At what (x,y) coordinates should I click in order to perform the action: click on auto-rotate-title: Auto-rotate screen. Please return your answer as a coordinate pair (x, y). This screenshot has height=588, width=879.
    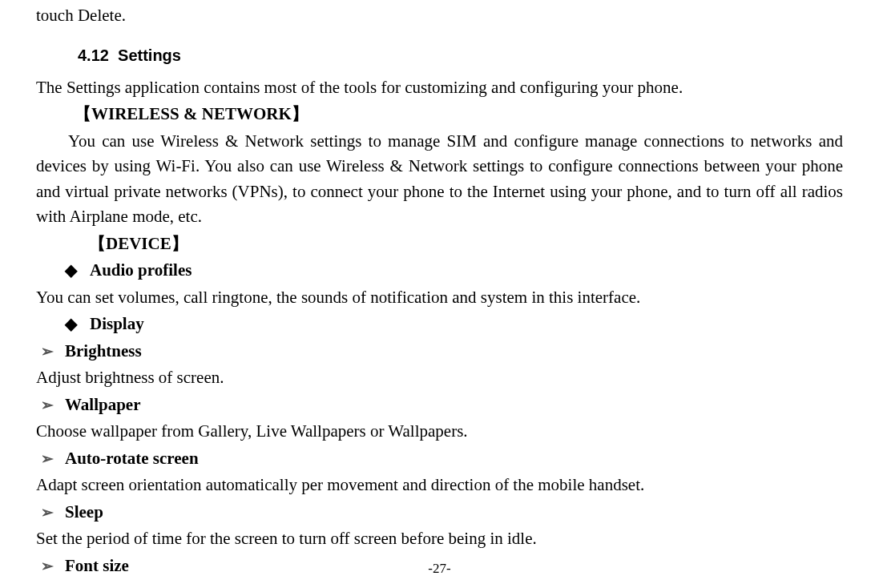
    Looking at the image, I should click on (131, 459).